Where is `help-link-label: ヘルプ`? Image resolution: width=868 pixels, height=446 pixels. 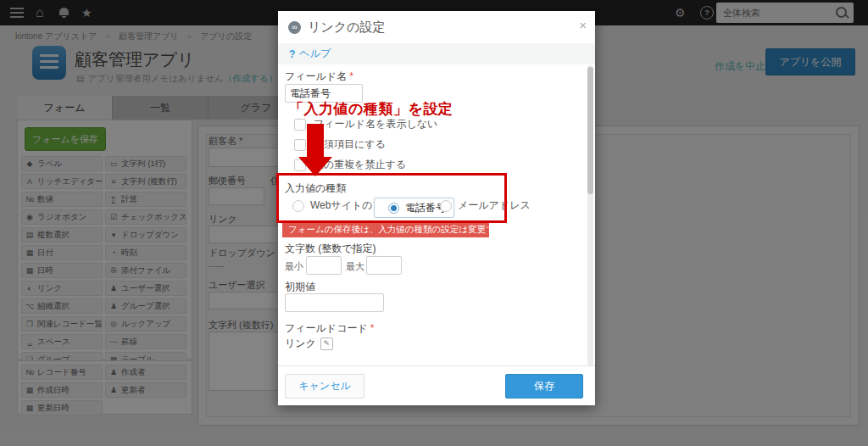 help-link-label: ヘルプ is located at coordinates (315, 54).